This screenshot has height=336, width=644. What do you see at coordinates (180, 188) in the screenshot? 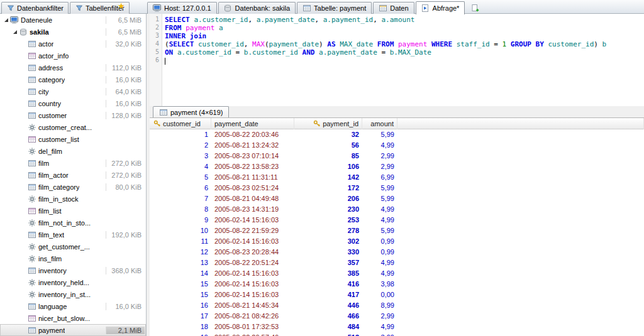
I see `cell-customer_id: 6` at bounding box center [180, 188].